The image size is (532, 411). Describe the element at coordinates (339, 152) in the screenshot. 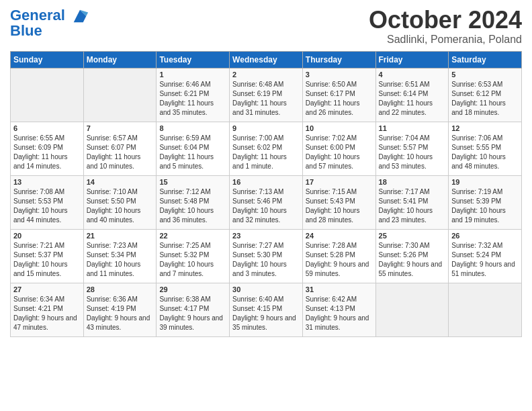

I see `day-info: Sunrise: 7:02 AMSunset: 6:00 PMDaylight:…` at that location.